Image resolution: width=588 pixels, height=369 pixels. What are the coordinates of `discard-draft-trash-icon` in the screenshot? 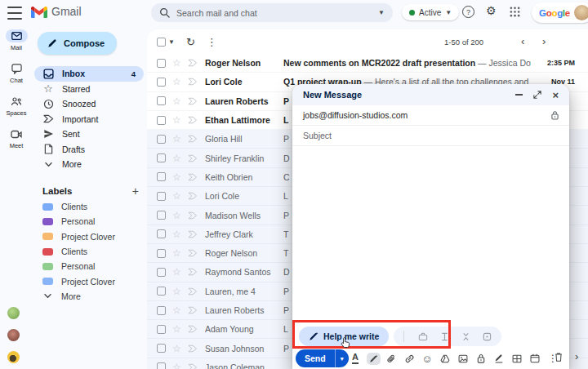 It's located at (559, 358).